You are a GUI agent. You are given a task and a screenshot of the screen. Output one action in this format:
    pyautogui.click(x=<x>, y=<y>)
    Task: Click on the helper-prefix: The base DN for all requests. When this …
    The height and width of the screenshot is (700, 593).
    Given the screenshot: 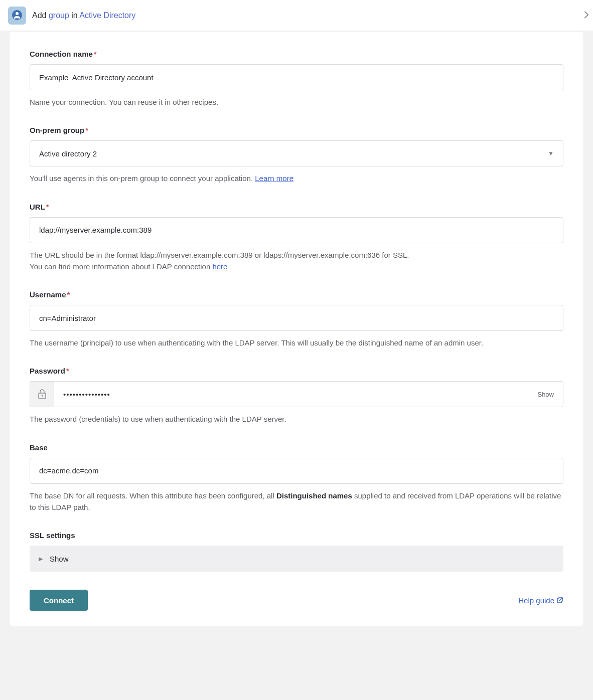 What is the action you would take?
    pyautogui.click(x=153, y=495)
    